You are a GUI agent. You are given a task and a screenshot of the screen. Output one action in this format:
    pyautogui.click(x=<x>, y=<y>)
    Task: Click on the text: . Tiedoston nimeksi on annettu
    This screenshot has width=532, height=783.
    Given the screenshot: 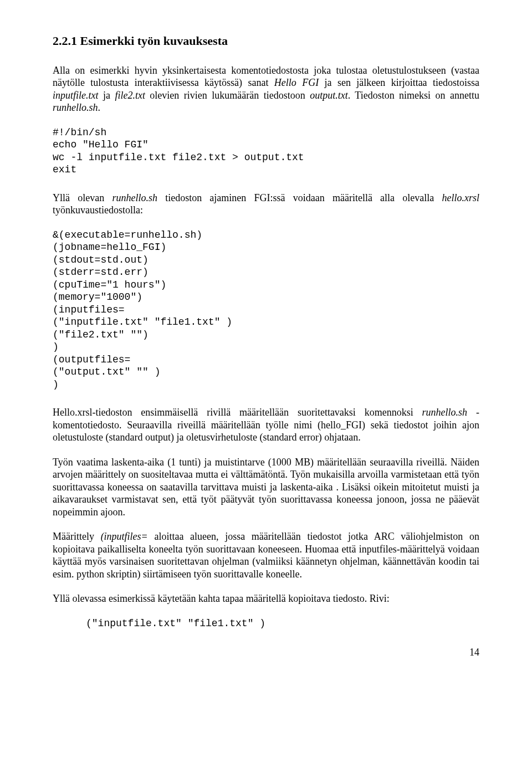 What is the action you would take?
    pyautogui.click(x=413, y=95)
    